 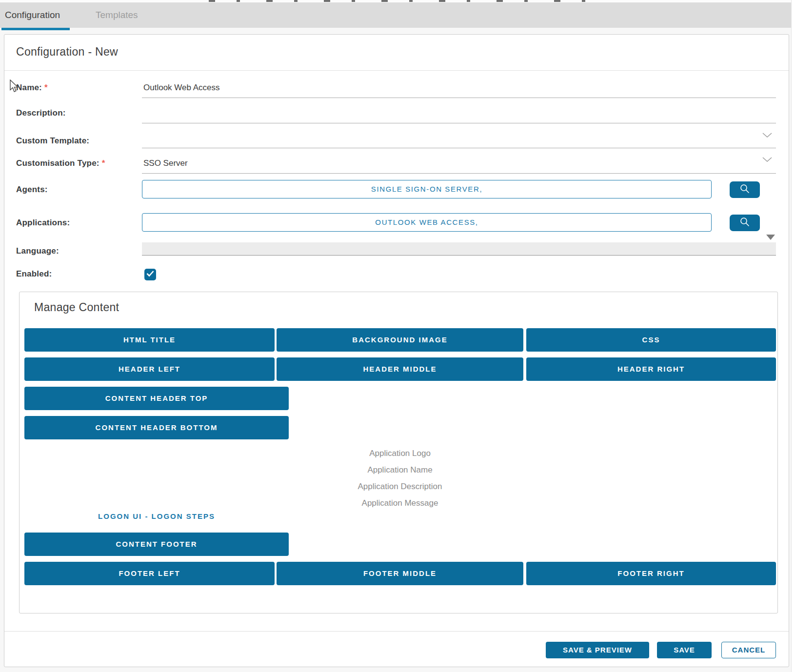 I want to click on customisation-type-value: SSO Server, so click(x=166, y=163).